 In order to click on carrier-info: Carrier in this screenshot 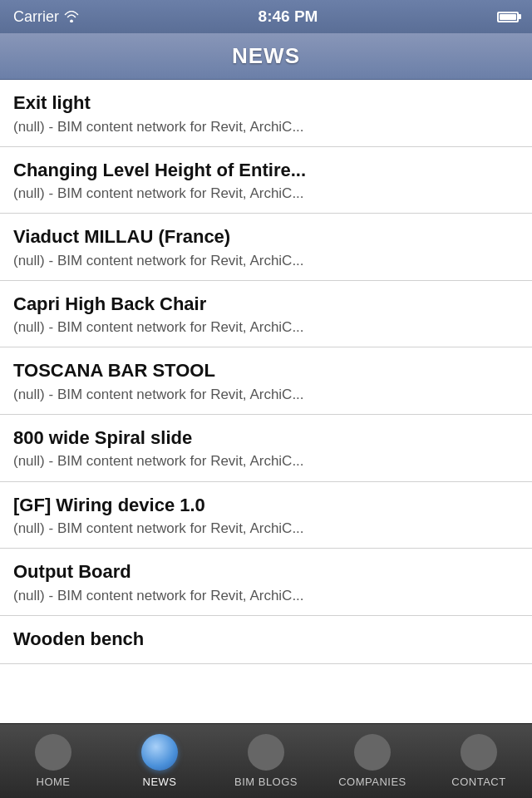, I will do `click(47, 17)`.